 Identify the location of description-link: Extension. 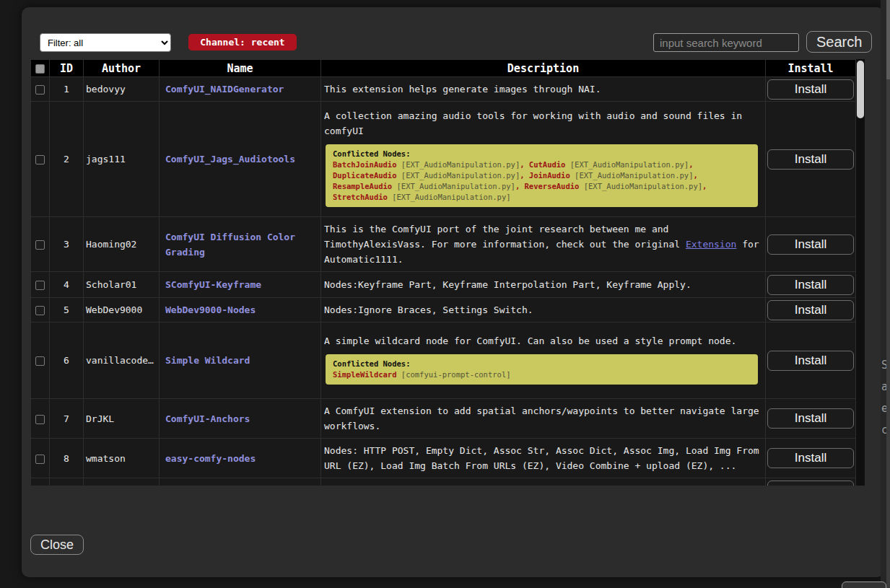
(711, 244).